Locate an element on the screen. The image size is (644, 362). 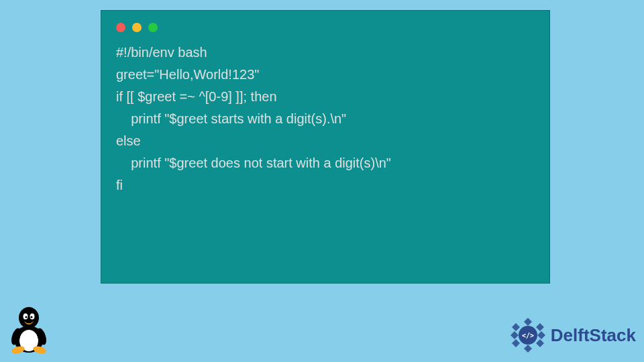
tux-penguin-icon is located at coordinates (29, 331).